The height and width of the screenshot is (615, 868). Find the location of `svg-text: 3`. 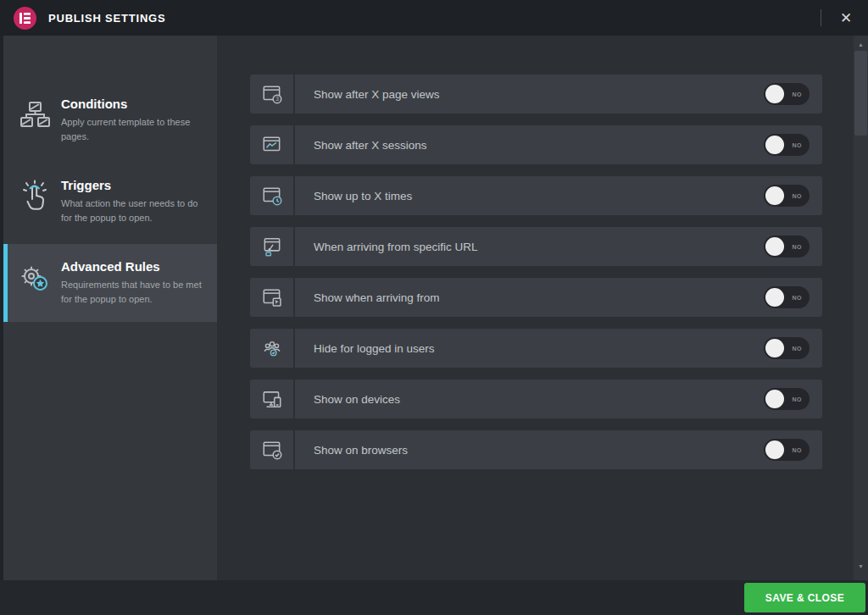

svg-text: 3 is located at coordinates (277, 98).